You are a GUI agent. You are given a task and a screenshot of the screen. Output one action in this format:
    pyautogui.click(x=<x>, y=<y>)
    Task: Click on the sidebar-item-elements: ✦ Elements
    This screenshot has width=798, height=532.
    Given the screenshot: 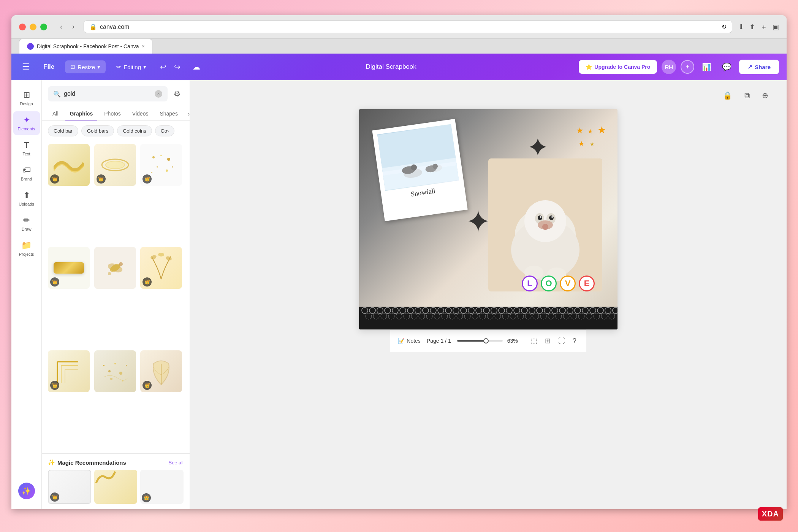 What is the action you would take?
    pyautogui.click(x=27, y=123)
    